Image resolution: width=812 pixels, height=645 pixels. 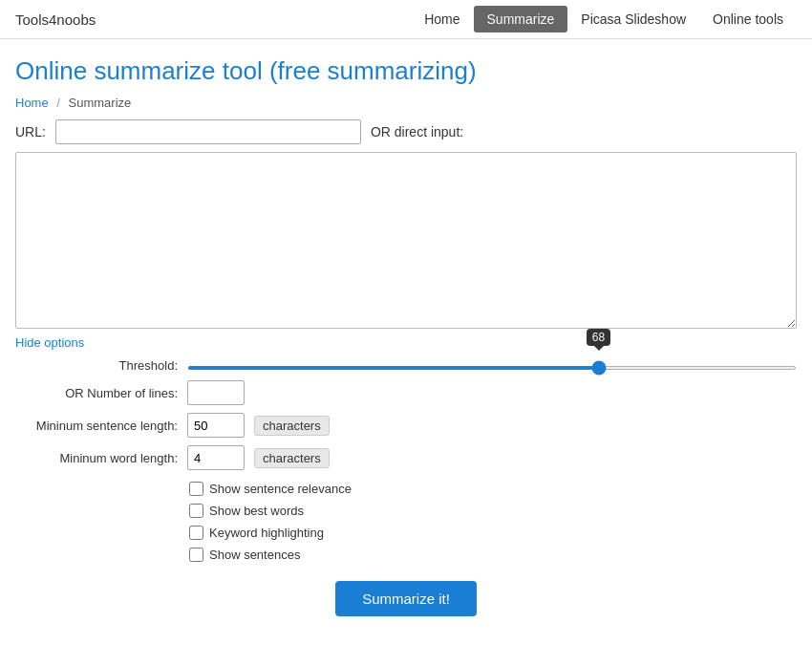 What do you see at coordinates (197, 554) in the screenshot?
I see `checkbox-show-sentences-input` at bounding box center [197, 554].